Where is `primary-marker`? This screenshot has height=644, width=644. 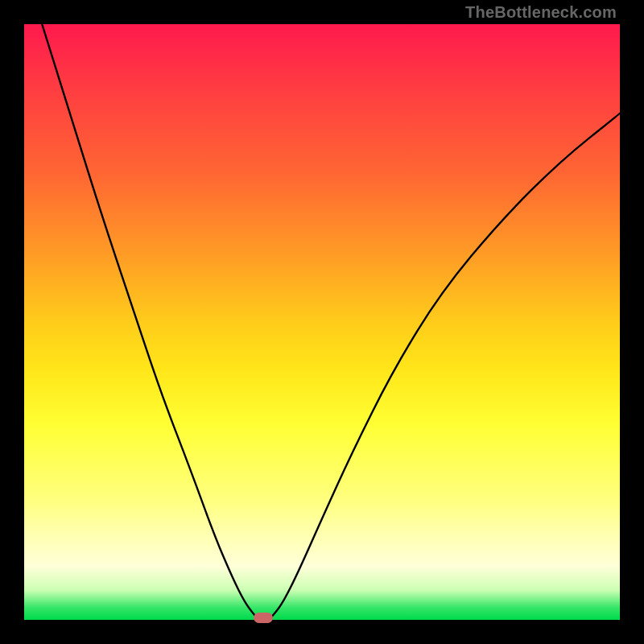 primary-marker is located at coordinates (263, 618).